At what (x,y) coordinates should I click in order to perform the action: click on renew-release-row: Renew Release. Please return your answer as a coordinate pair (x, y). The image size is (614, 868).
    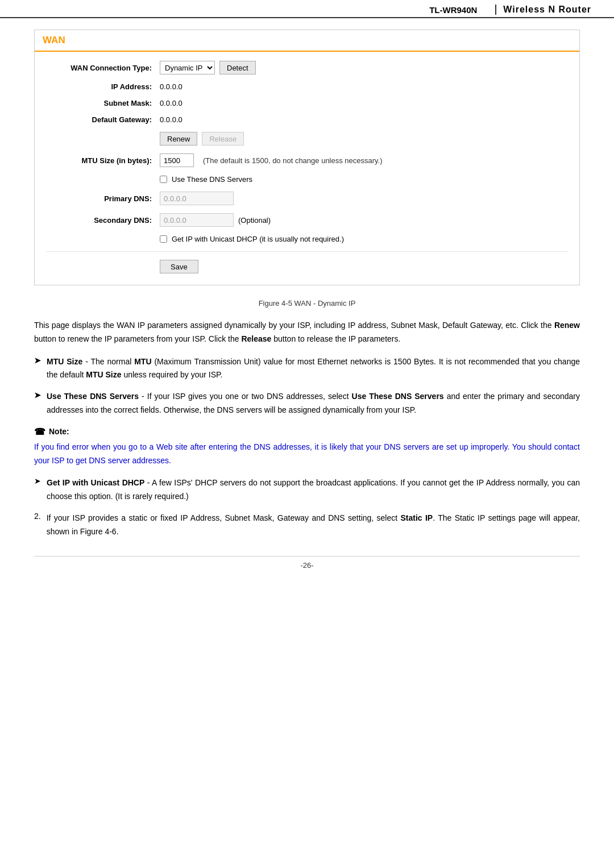
    Looking at the image, I should click on (307, 139).